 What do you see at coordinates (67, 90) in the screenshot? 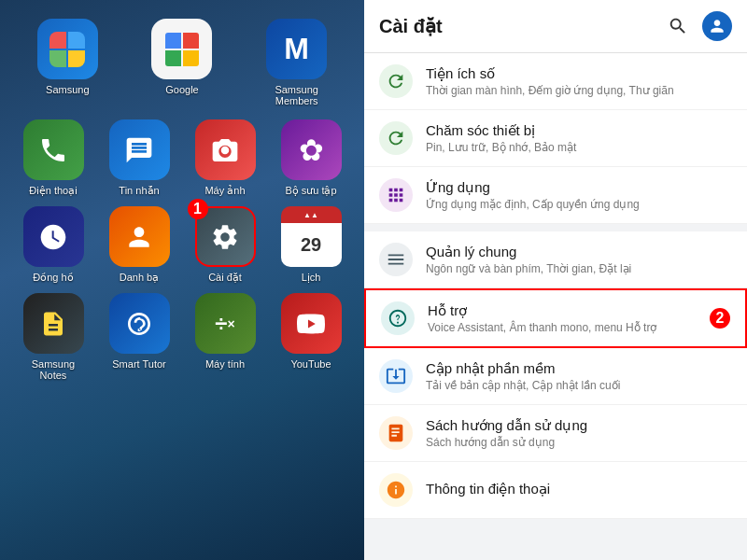
I see `samsung-label: Samsung` at bounding box center [67, 90].